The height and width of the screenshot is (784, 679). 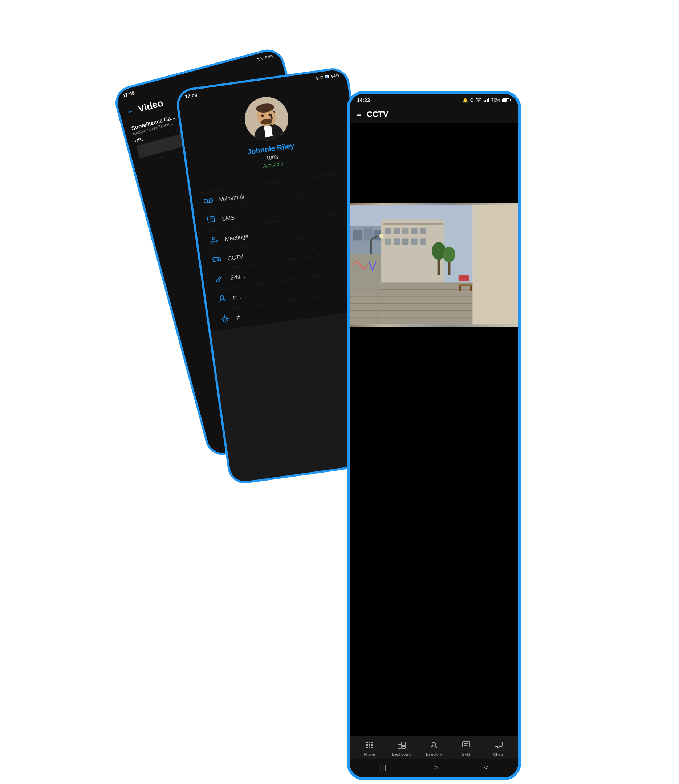 I want to click on cctv-black-bottom, so click(x=434, y=531).